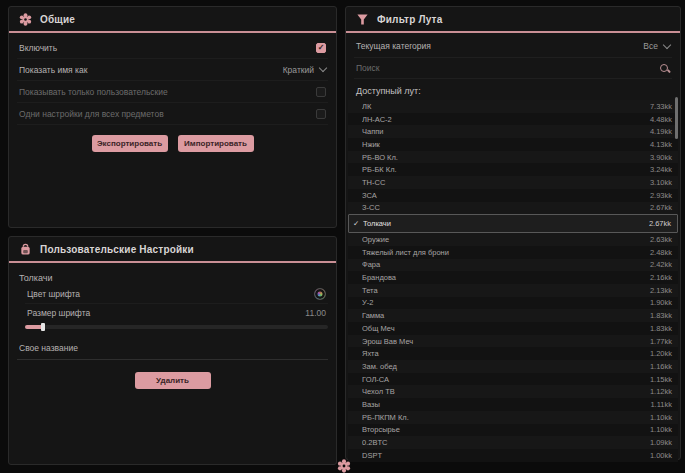  I want to click on list-item: Яхта1.20kk, so click(513, 354).